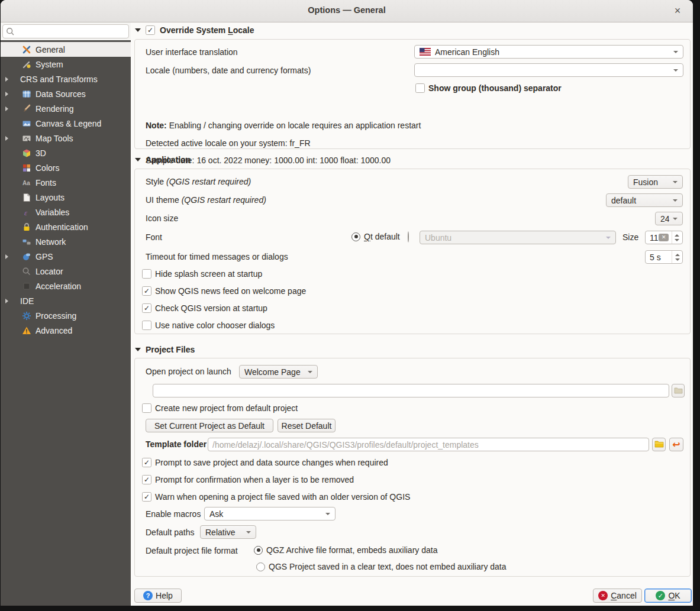 Image resolution: width=700 pixels, height=611 pixels. What do you see at coordinates (376, 237) in the screenshot?
I see `font-qt-default-radio-row: Qt default` at bounding box center [376, 237].